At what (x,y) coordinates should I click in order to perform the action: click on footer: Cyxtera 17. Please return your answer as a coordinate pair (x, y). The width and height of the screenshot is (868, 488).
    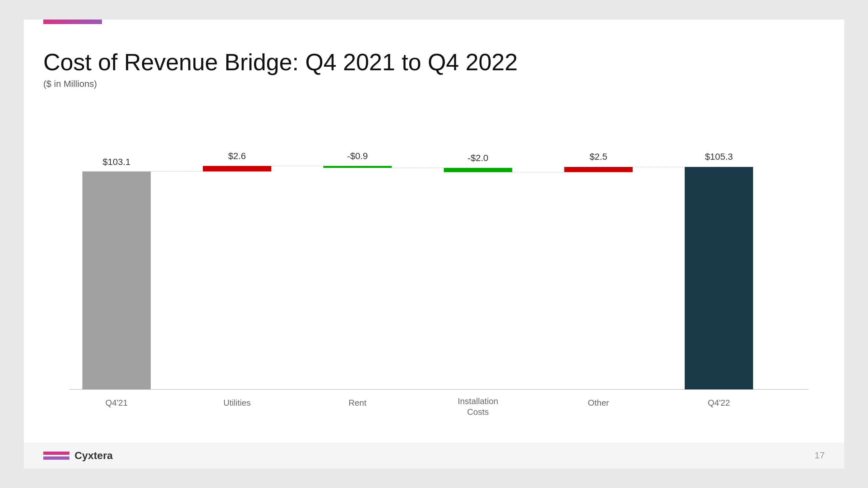
    Looking at the image, I should click on (434, 455).